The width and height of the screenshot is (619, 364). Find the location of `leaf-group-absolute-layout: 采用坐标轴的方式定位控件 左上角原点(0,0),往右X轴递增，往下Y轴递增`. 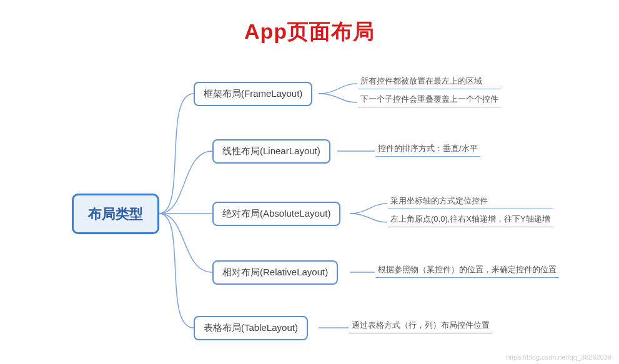

leaf-group-absolute-layout: 采用坐标轴的方式定位控件 左上角原点(0,0),往右X轴递增，往下Y轴递增 is located at coordinates (470, 211).